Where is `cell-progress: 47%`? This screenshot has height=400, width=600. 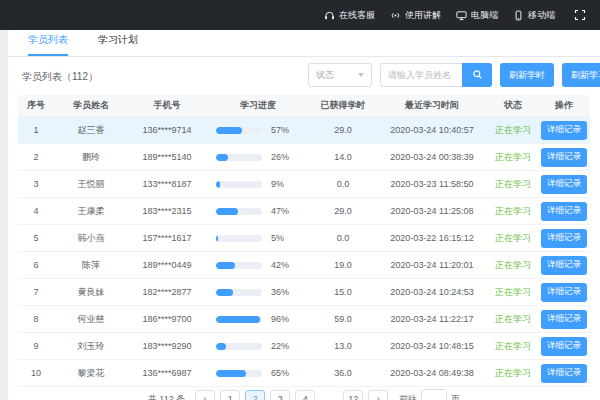 cell-progress: 47% is located at coordinates (258, 212).